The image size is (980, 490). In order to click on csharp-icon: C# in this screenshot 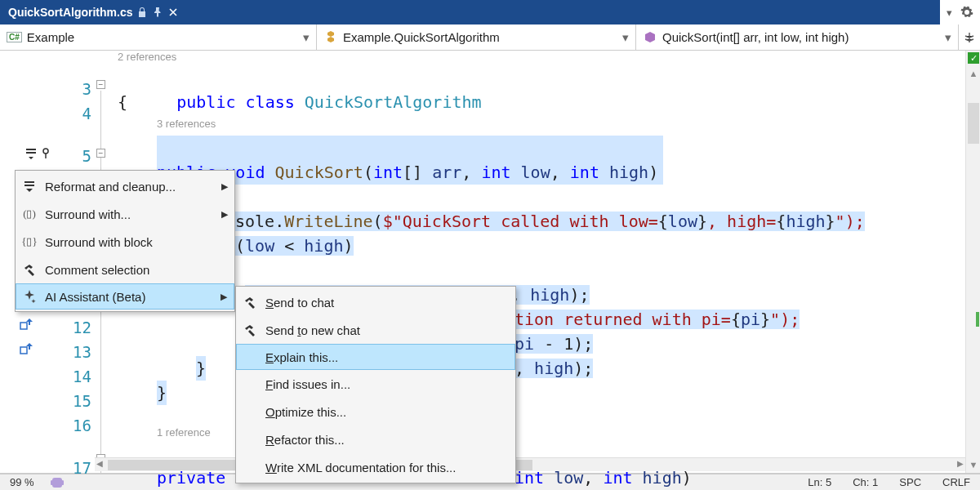, I will do `click(15, 38)`.